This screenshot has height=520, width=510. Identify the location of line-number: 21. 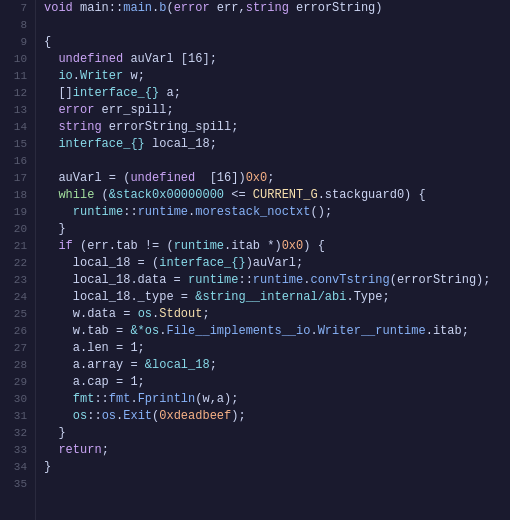
(16, 246).